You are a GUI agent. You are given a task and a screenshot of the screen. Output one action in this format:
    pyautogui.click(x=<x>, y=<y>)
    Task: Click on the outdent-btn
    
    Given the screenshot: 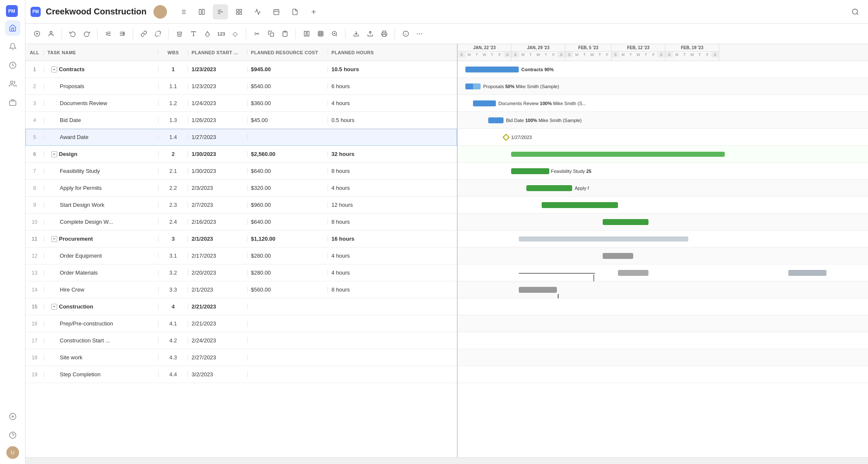 What is the action you would take?
    pyautogui.click(x=108, y=34)
    